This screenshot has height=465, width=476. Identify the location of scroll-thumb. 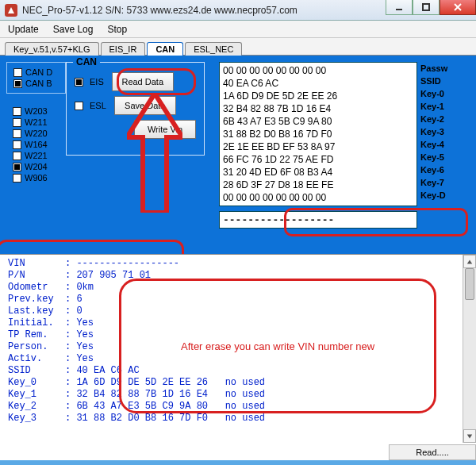
(470, 284).